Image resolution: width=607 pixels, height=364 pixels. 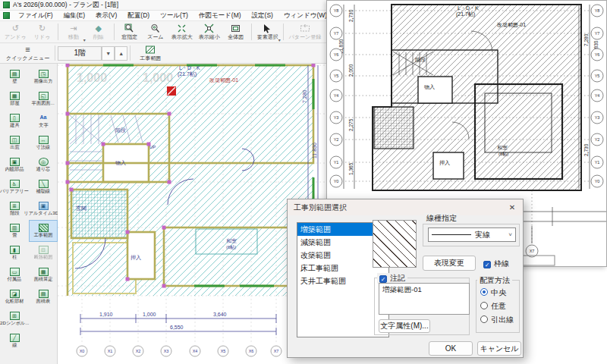 I want to click on menu-settings: 設定(S), so click(x=263, y=16).